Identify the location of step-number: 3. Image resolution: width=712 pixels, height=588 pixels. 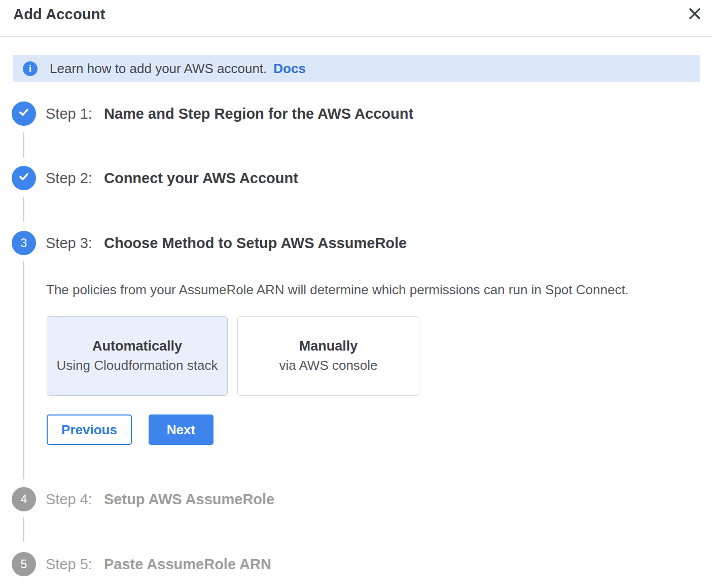
(24, 244).